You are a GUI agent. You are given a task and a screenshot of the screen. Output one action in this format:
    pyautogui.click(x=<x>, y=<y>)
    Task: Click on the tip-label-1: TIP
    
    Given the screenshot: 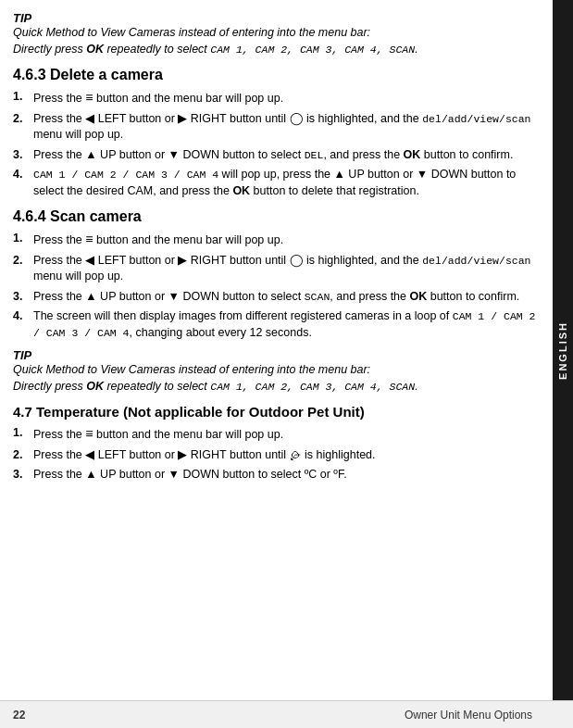 What is the action you would take?
    pyautogui.click(x=276, y=19)
    